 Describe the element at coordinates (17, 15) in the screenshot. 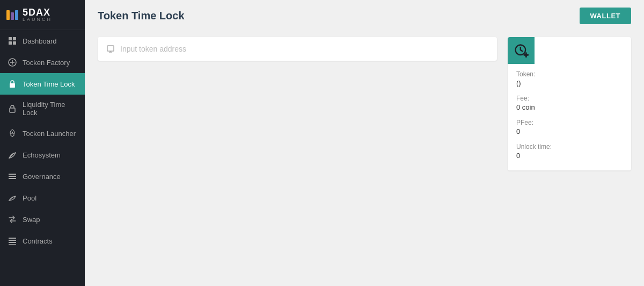

I see `logo-bar-blue` at that location.